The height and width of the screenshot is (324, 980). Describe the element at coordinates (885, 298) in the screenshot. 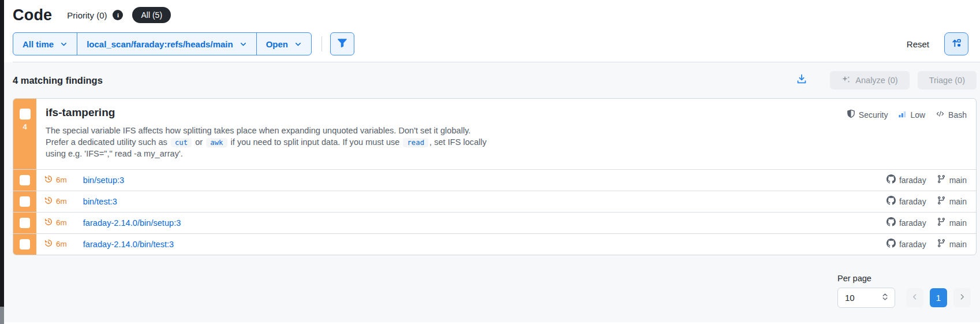

I see `stepper-icon` at that location.